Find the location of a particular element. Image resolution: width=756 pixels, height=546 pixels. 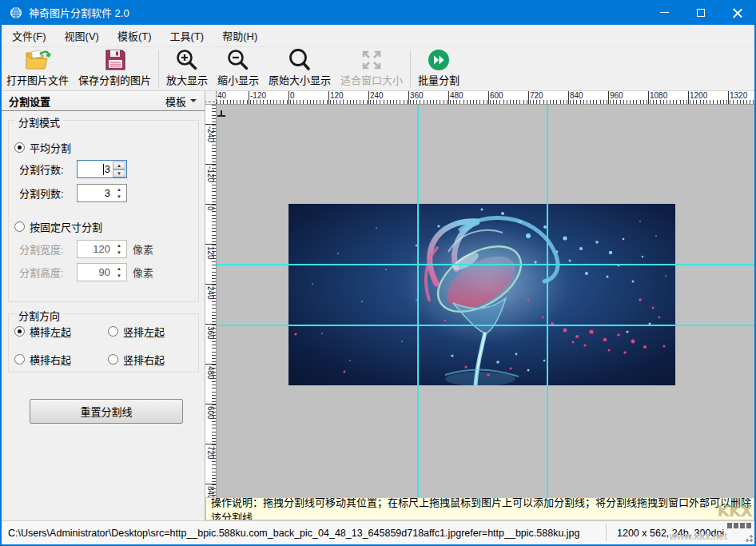

horizontal-ruler: -240-12001202403604806007208409601080120… is located at coordinates (479, 98).